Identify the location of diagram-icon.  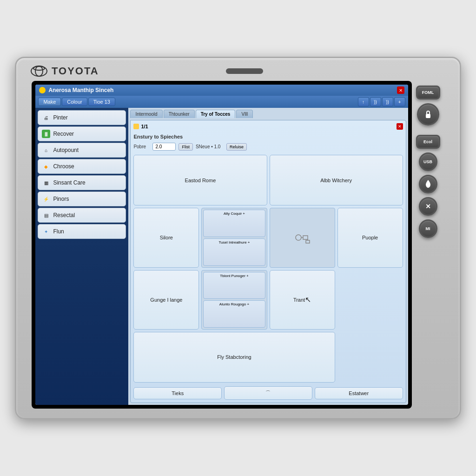
(302, 238).